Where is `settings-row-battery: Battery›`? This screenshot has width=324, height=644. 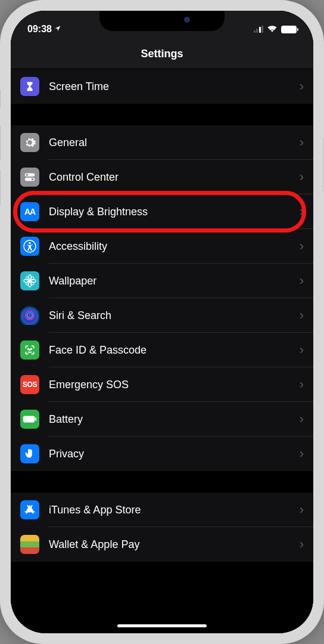
settings-row-battery: Battery› is located at coordinates (162, 419).